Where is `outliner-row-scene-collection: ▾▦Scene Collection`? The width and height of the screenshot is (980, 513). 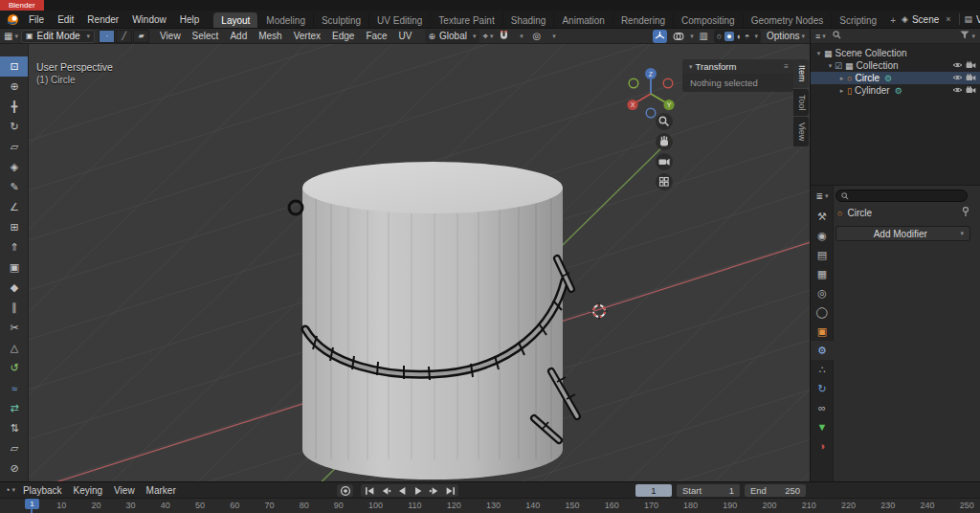
outliner-row-scene-collection: ▾▦Scene Collection is located at coordinates (896, 54).